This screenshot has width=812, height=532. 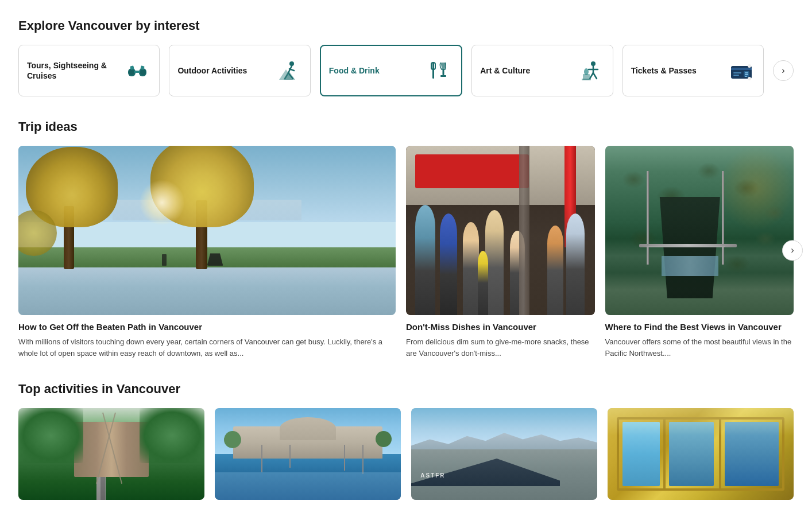 What do you see at coordinates (699, 327) in the screenshot?
I see `trip-card-title-views: Where to Find the Best Views in Vancouve…` at bounding box center [699, 327].